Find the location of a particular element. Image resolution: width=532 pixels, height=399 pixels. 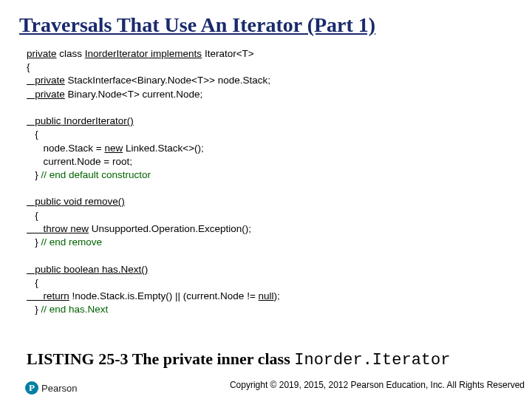

t: class is located at coordinates (71, 53).